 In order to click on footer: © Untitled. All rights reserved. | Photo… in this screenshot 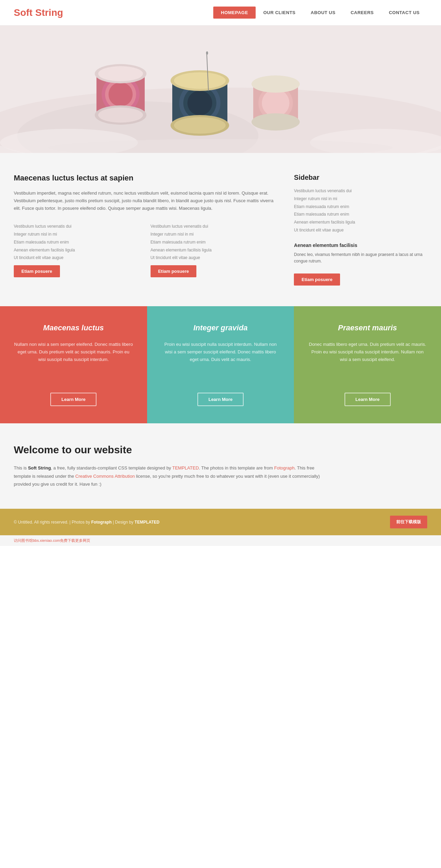, I will do `click(220, 522)`.